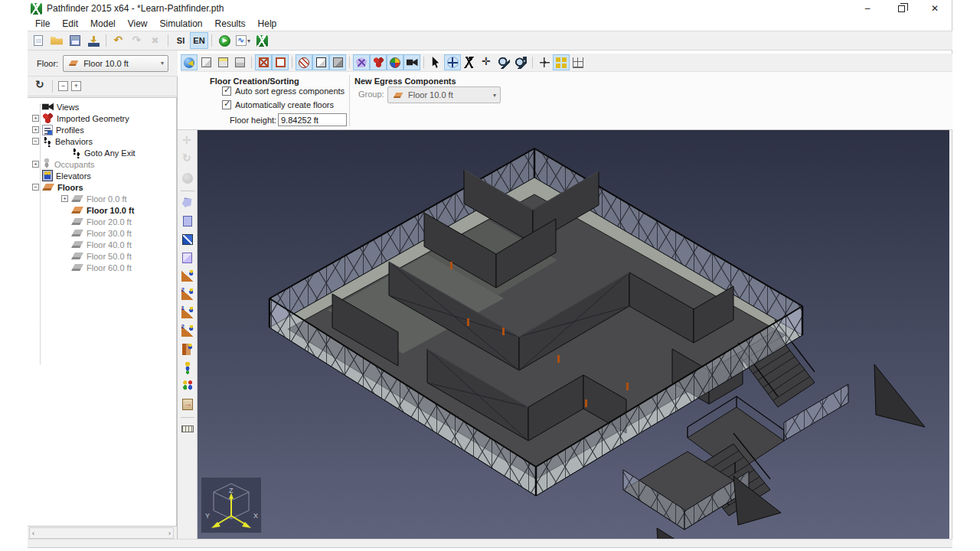  What do you see at coordinates (34, 533) in the screenshot?
I see `scroll-left-icon: ‹` at bounding box center [34, 533].